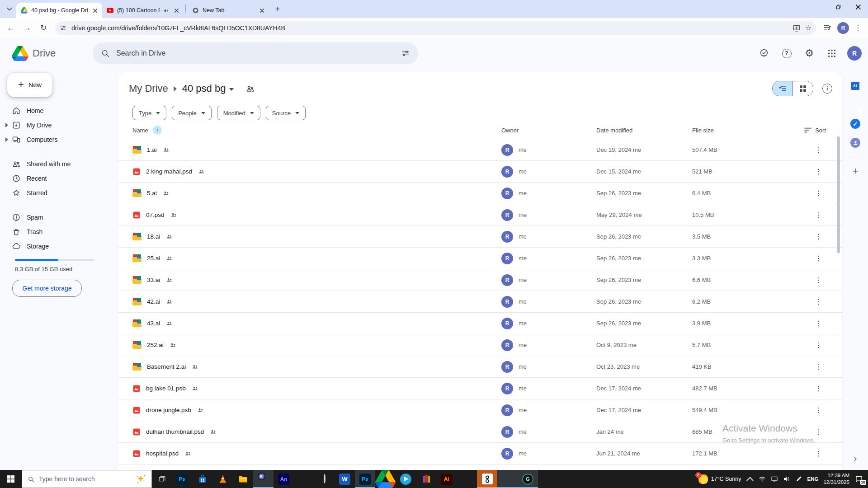 The width and height of the screenshot is (868, 488). Describe the element at coordinates (480, 454) in the screenshot. I see `table-row: hospital.psd R me Jun 21, 2024 me 172.1 …` at that location.